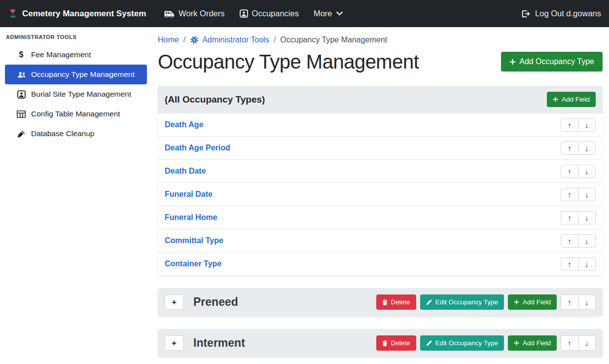  Describe the element at coordinates (380, 171) in the screenshot. I see `field-row: Death Date ↑ ↓` at that location.